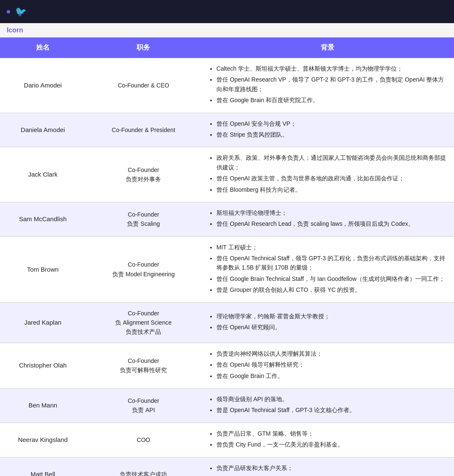 Image resolution: width=454 pixels, height=476 pixels. I want to click on role-cell: Co-Founder负责对外事务, so click(144, 175).